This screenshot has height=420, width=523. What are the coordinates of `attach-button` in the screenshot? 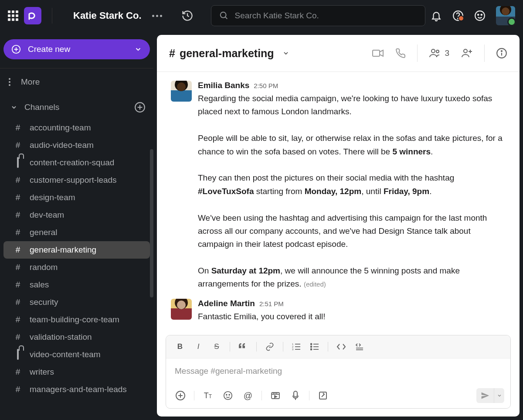 It's located at (180, 396).